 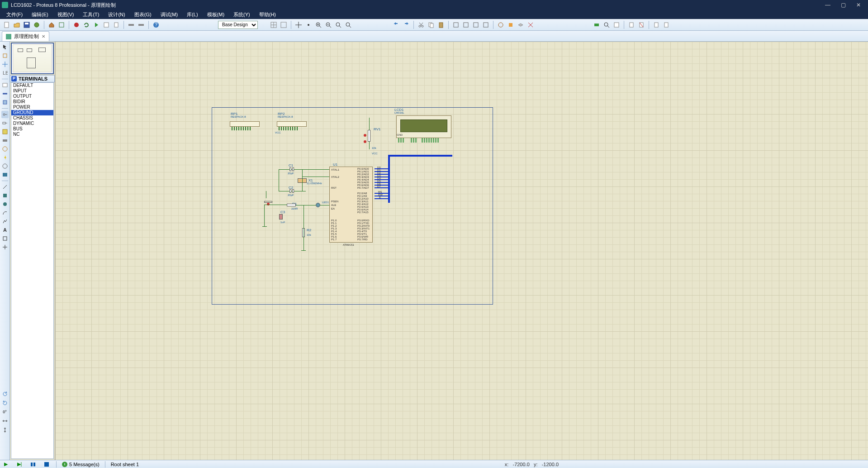 What do you see at coordinates (33, 118) in the screenshot?
I see `terminal-item-chassis: CHASSIS` at bounding box center [33, 118].